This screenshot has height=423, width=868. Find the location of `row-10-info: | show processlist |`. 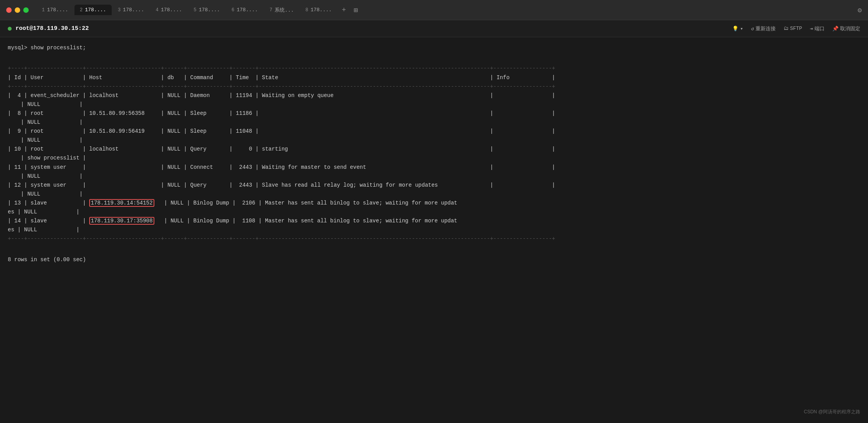

row-10-info: | show processlist | is located at coordinates (47, 158).